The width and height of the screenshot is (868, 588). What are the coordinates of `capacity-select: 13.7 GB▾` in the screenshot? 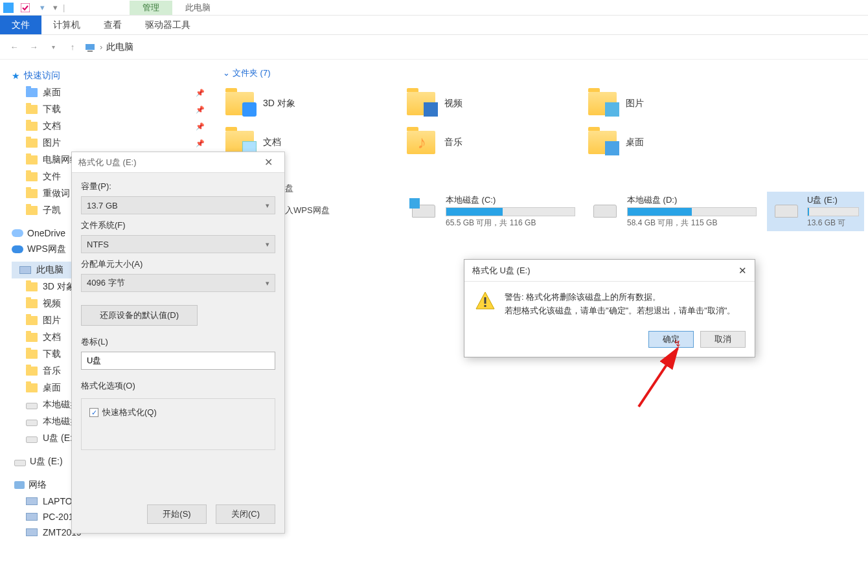 It's located at (178, 205).